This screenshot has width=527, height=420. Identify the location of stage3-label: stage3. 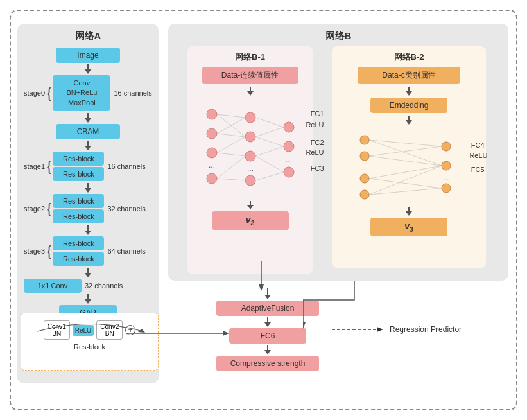
(35, 251).